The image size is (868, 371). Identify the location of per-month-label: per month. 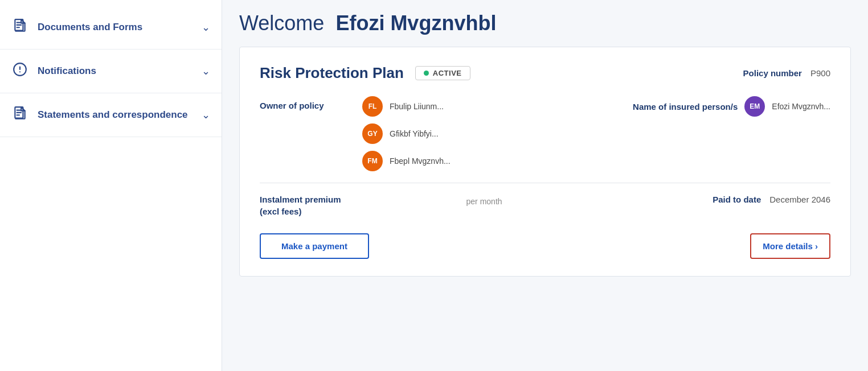
(484, 201).